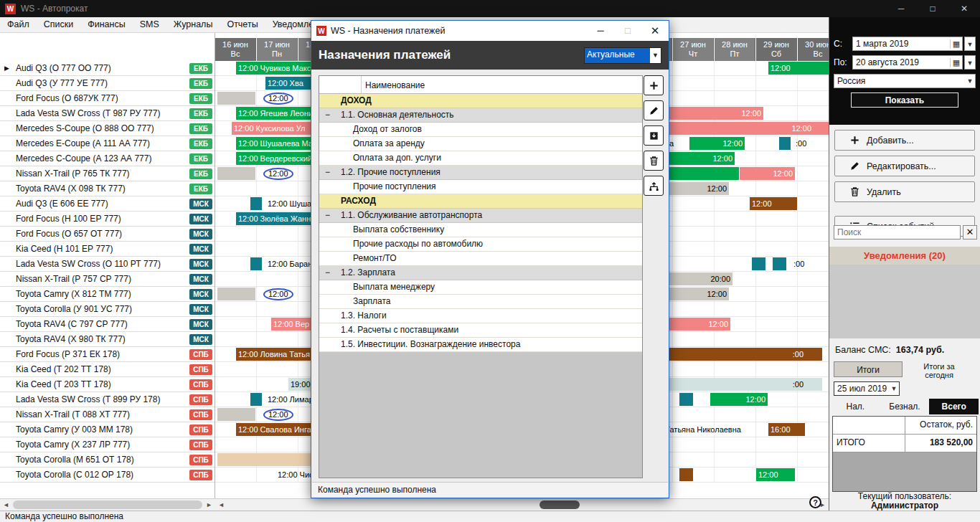  I want to click on tree-row: РАСХОД, so click(481, 201).